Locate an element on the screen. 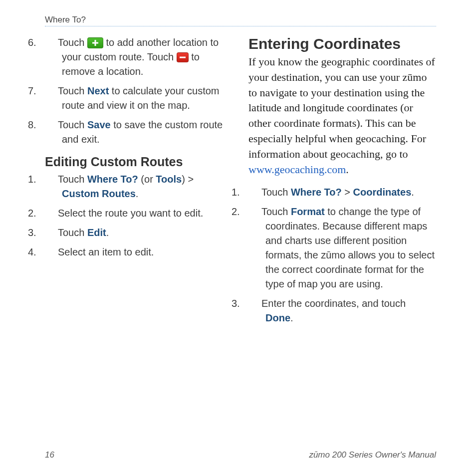  keyword-save: Save is located at coordinates (99, 125).